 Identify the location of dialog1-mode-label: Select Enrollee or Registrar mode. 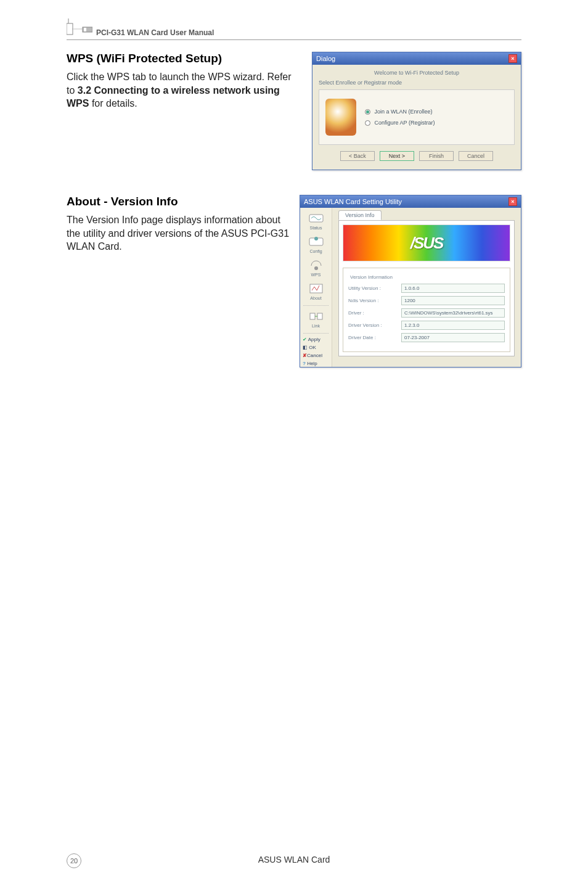
(417, 83).